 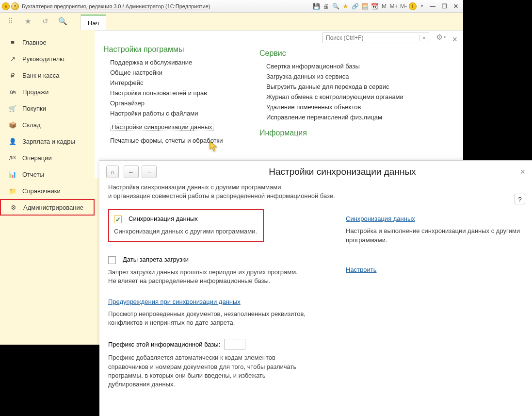 I want to click on print-icon: 🖨, so click(x=326, y=6).